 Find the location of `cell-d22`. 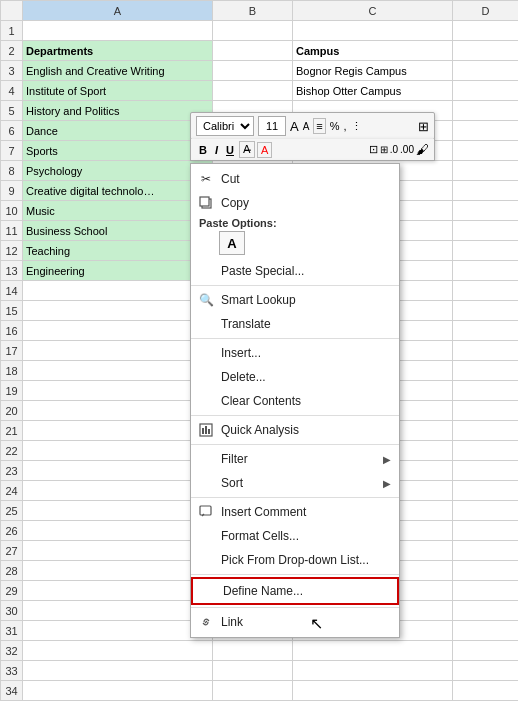

cell-d22 is located at coordinates (486, 451).